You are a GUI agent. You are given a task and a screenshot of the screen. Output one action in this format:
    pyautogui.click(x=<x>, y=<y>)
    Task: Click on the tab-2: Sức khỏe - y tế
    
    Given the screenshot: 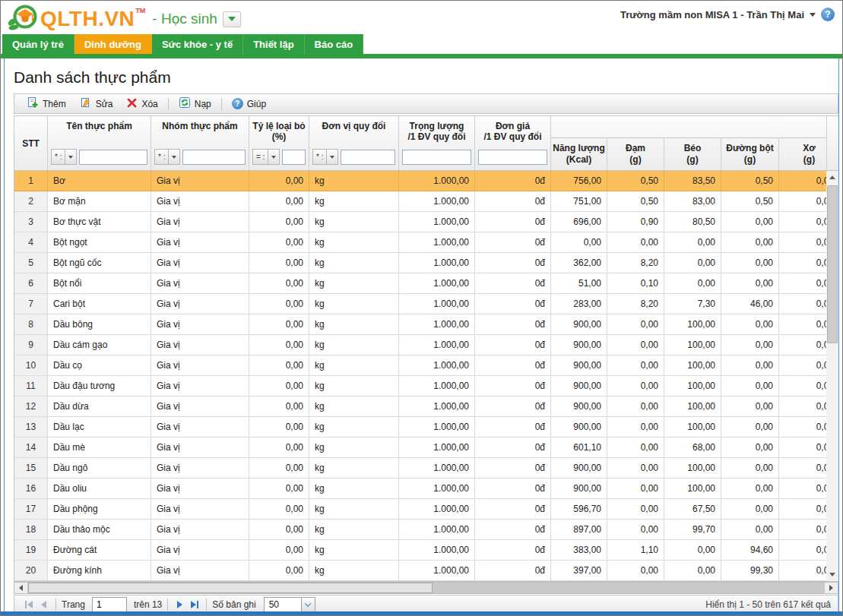 What is the action you would take?
    pyautogui.click(x=198, y=44)
    